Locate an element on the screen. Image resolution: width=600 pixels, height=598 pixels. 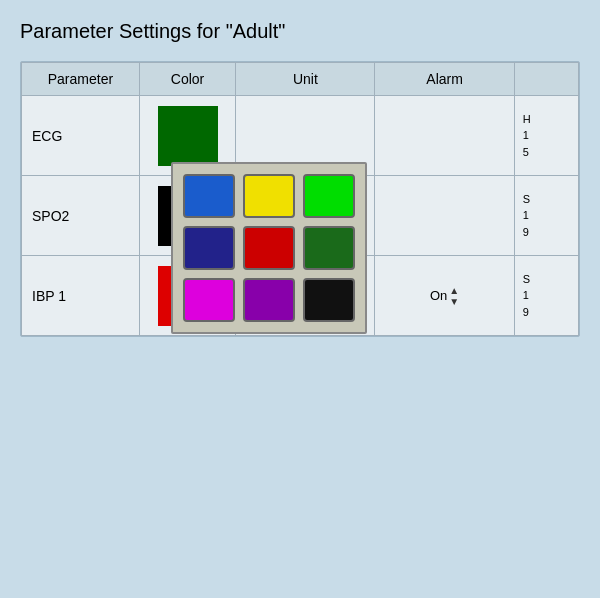
alarm-spinner-arrows: ▲ ▼ is located at coordinates (454, 296).